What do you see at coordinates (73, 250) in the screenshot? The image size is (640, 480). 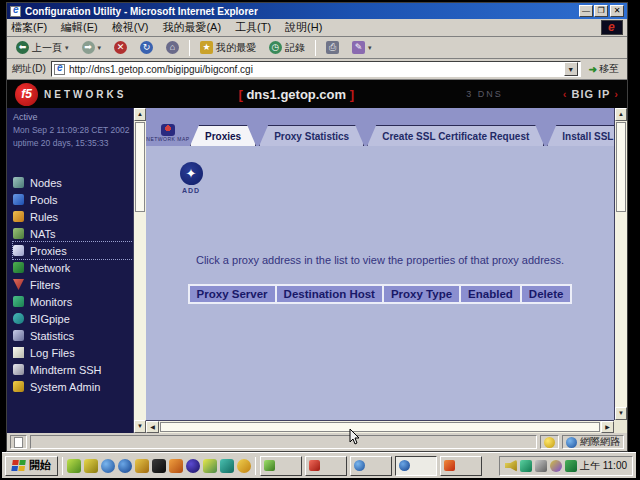 I see `sidebar-item-proxies: Proxies` at bounding box center [73, 250].